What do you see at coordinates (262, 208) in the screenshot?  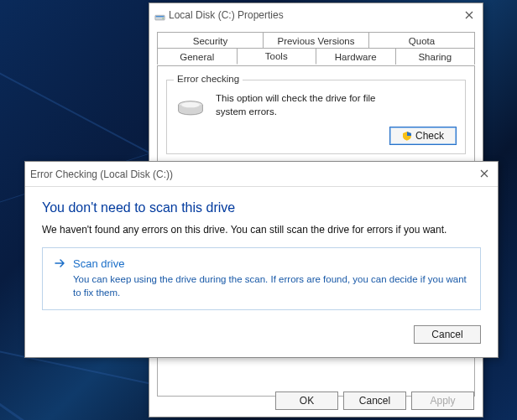 I see `dialog-headline: You don't need to scan this drive` at bounding box center [262, 208].